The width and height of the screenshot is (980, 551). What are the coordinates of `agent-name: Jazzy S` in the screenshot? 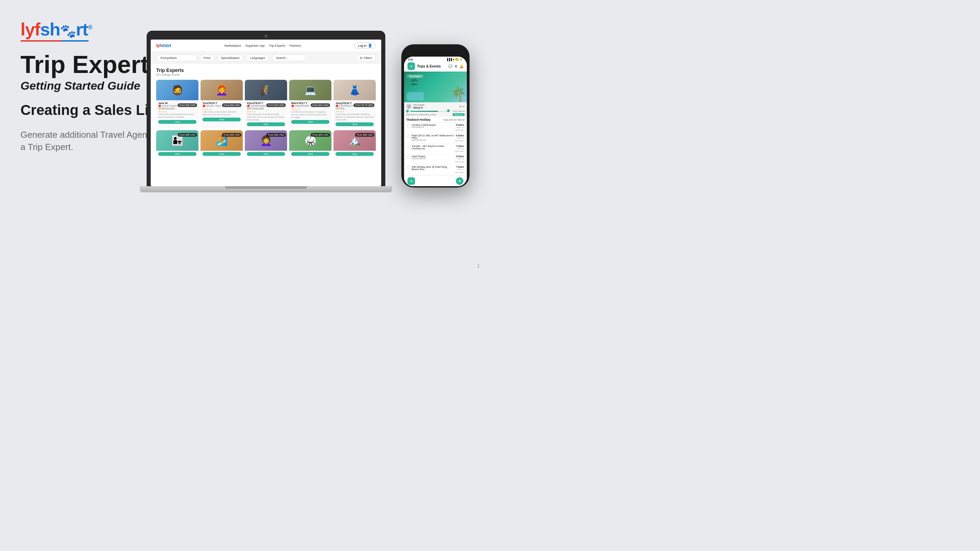 It's located at (418, 108).